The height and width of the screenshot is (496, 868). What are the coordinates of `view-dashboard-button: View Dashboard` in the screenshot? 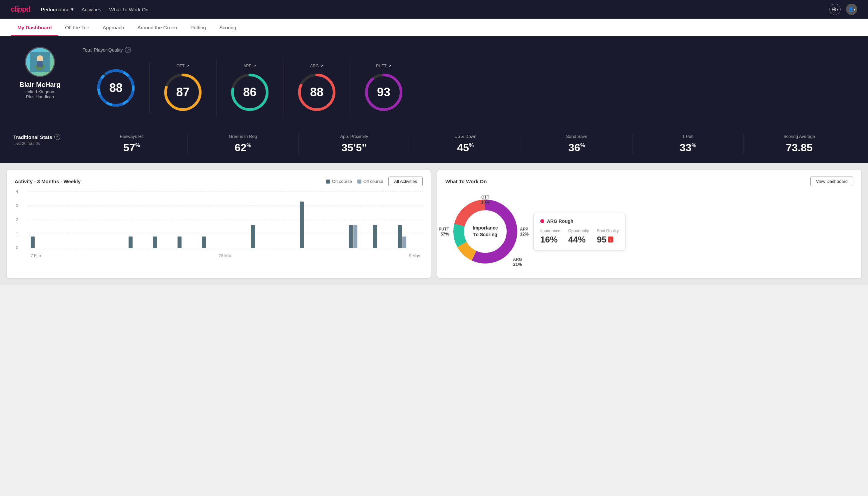 It's located at (832, 181).